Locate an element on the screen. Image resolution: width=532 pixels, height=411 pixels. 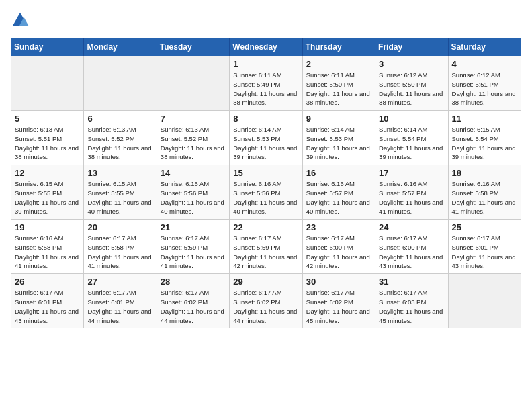
calendar-cell: 30Sunrise: 6:17 AMSunset: 6:02 PMDayligh… is located at coordinates (339, 301).